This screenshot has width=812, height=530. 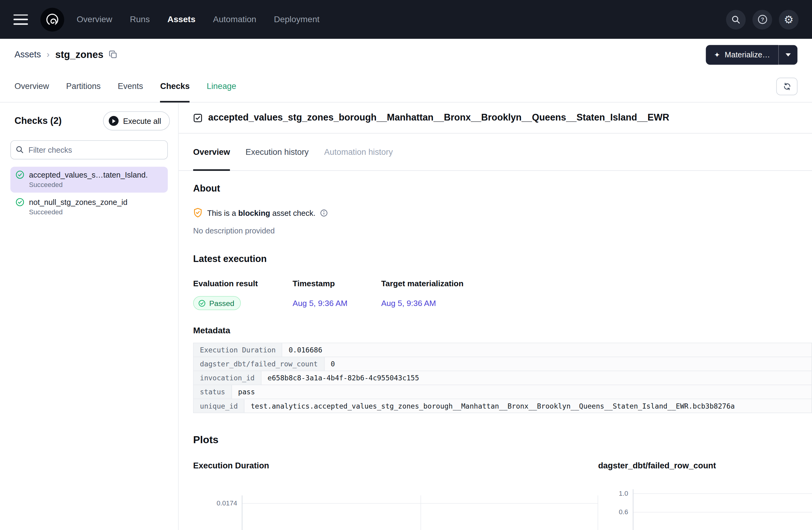 What do you see at coordinates (495, 209) in the screenshot?
I see `about-section: About This is a blocking asset check. No…` at bounding box center [495, 209].